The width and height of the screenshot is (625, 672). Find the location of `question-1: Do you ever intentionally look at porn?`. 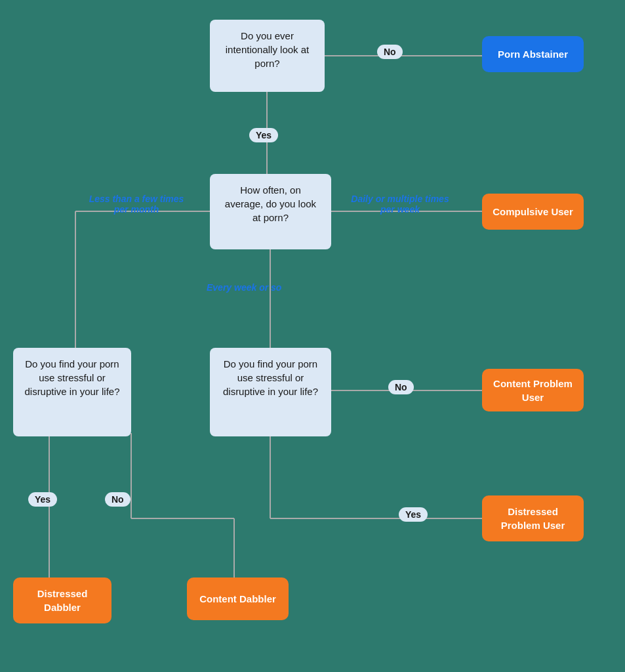

question-1: Do you ever intentionally look at porn? is located at coordinates (268, 56).